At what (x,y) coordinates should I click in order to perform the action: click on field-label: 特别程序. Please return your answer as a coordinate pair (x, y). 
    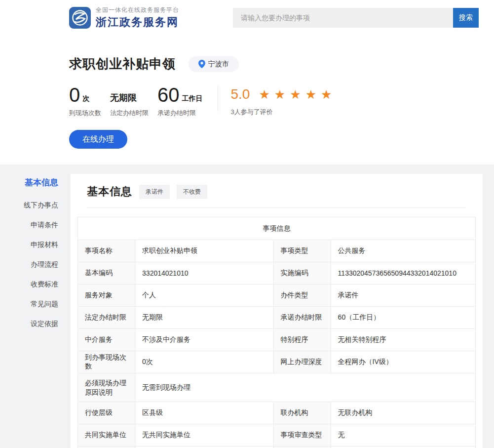
    Looking at the image, I should click on (302, 340).